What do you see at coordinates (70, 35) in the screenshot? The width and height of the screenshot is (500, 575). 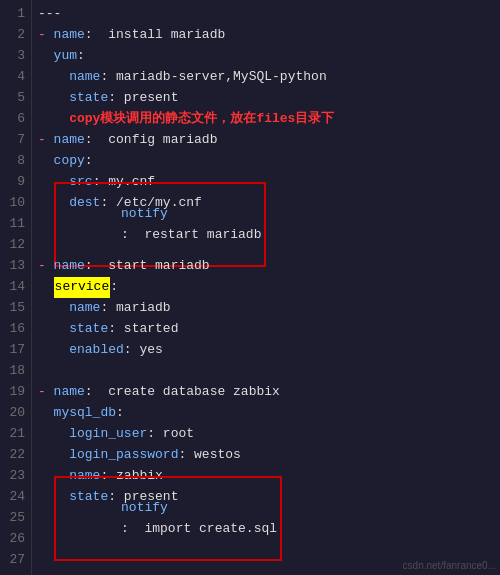 I see `line2-key: name` at bounding box center [70, 35].